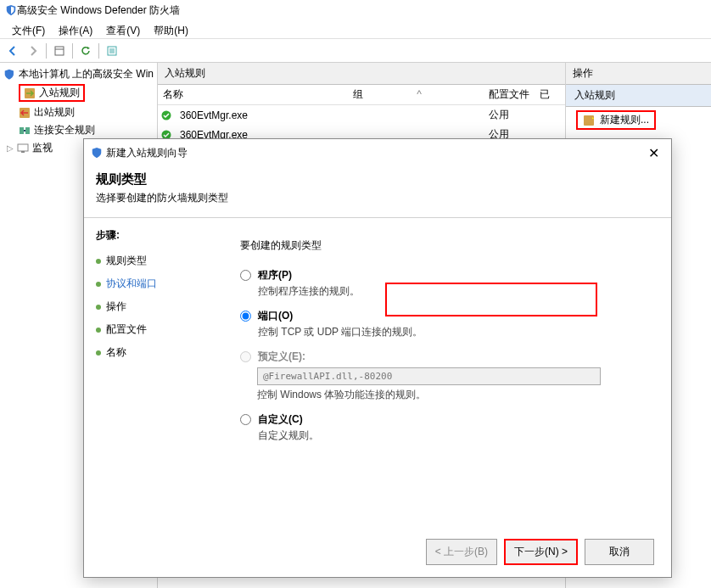  I want to click on wizard-buttons: < 上一步(B) 下一步(N) > 取消, so click(378, 552).